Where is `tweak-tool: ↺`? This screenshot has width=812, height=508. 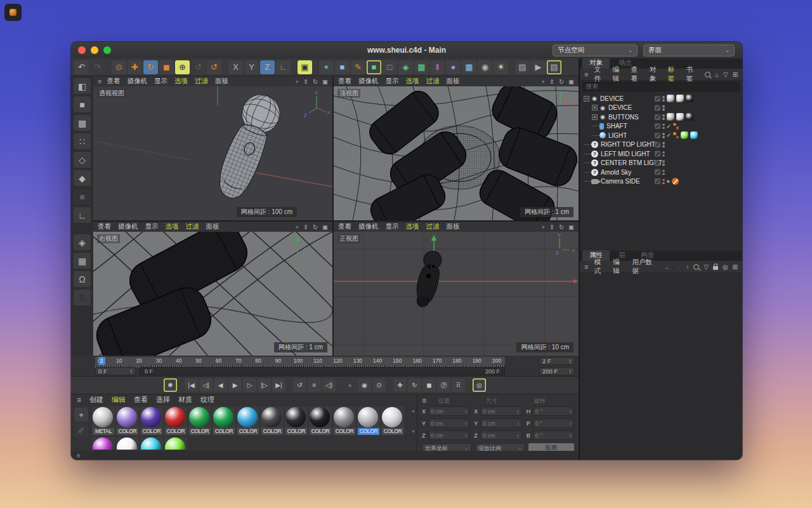 tweak-tool: ↺ is located at coordinates (198, 67).